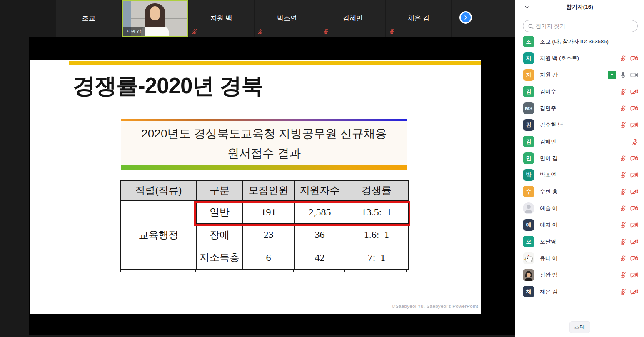  I want to click on avatar: 민, so click(529, 158).